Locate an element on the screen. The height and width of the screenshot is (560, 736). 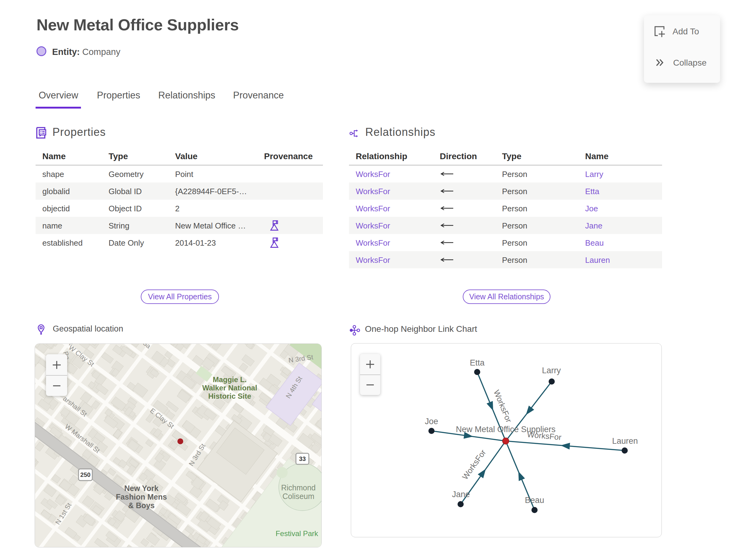
svg-text: Festival Park is located at coordinates (297, 533).